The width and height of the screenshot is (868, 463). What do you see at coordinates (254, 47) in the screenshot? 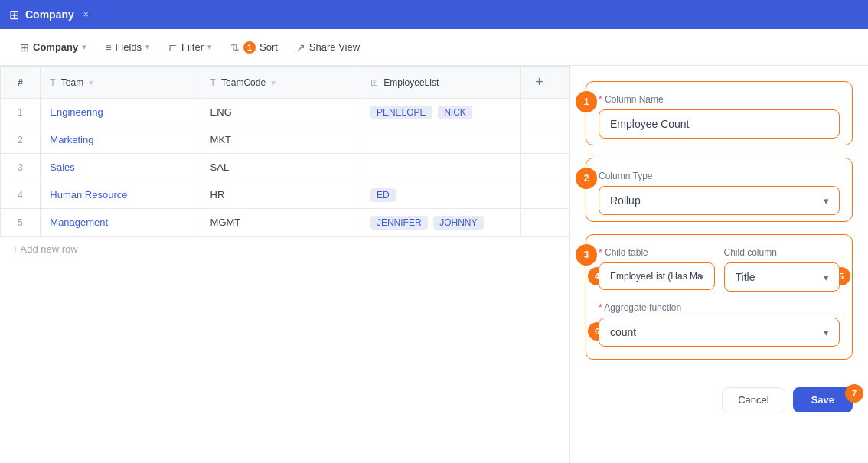
I see `sort-button: ⇅ 1 Sort` at bounding box center [254, 47].